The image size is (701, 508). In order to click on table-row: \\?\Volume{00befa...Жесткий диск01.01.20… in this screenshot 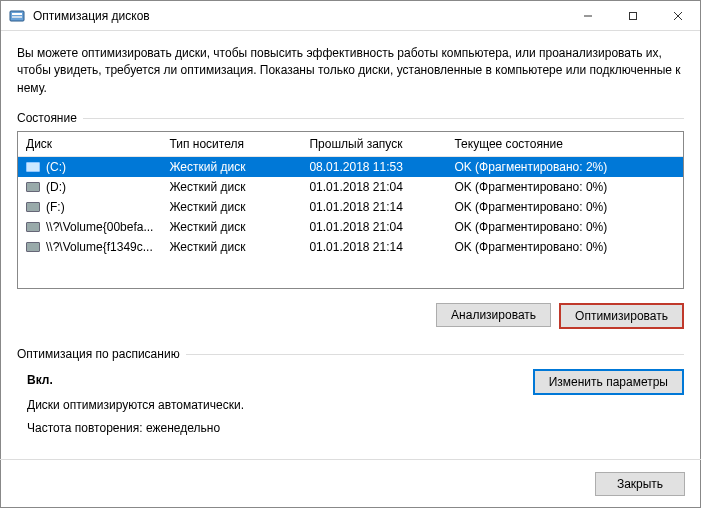, I will do `click(350, 227)`.